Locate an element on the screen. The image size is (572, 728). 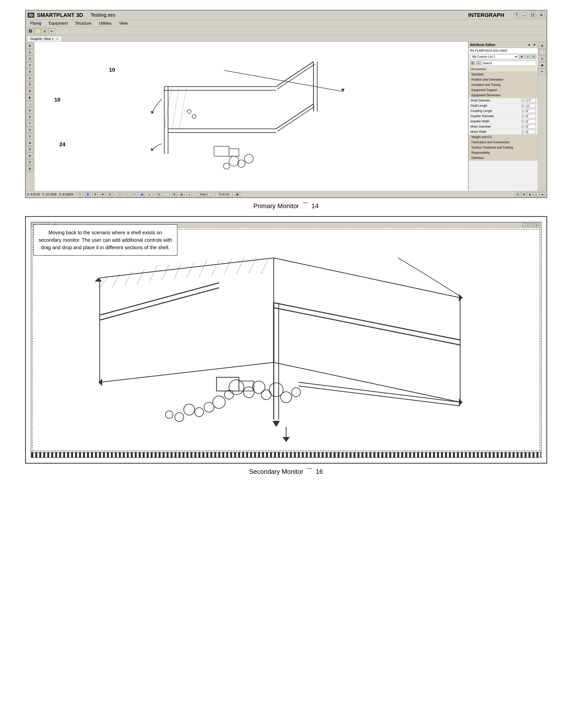
sec-minimize-btn: – is located at coordinates (525, 225).